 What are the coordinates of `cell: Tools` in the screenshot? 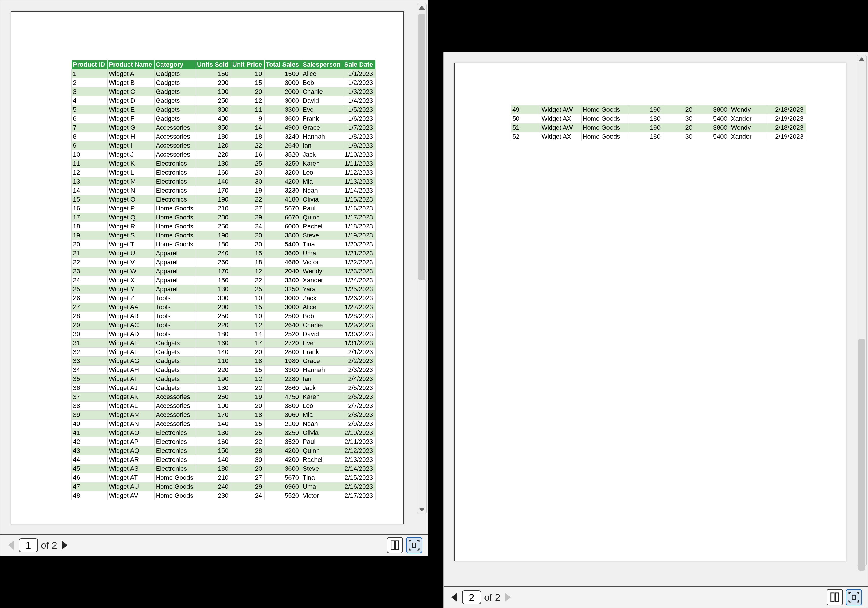 It's located at (175, 316).